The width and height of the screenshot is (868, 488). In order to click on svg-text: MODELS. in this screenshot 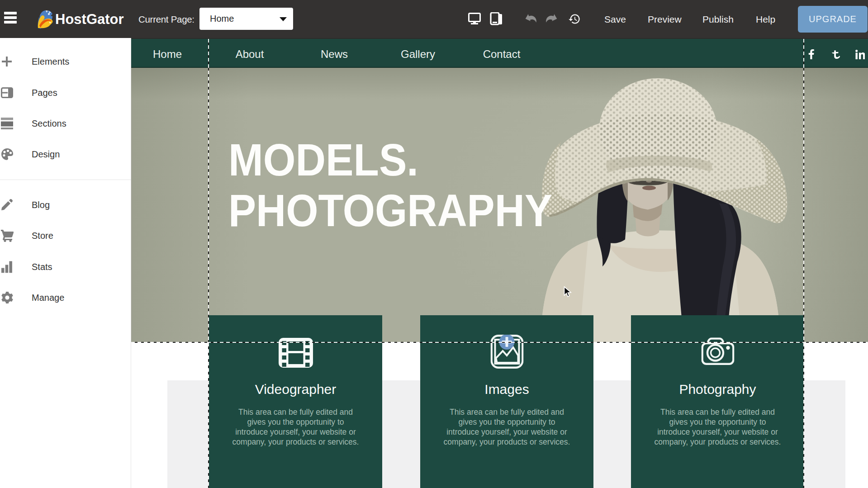, I will do `click(323, 160)`.